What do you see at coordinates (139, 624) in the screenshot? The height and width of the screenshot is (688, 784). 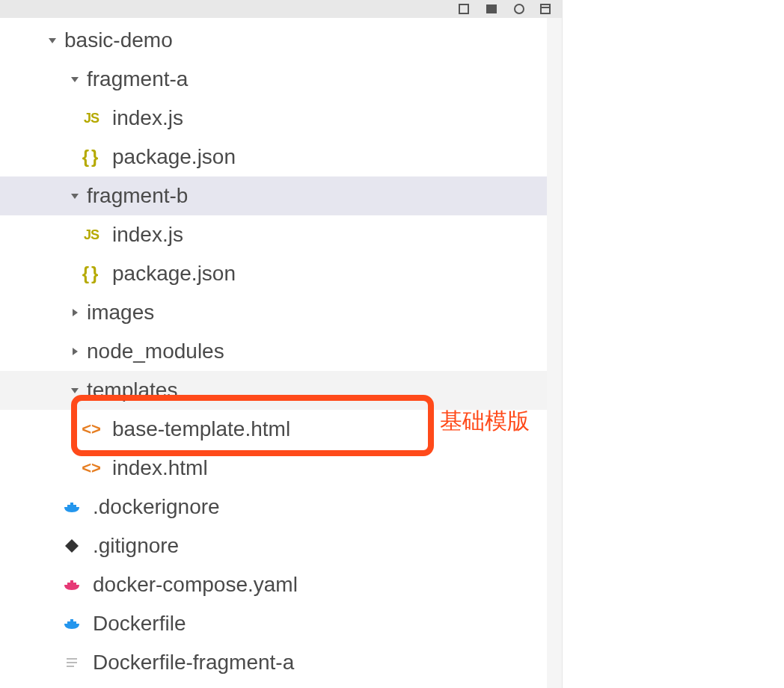 I see `tree-item-label: Dockerfile` at bounding box center [139, 624].